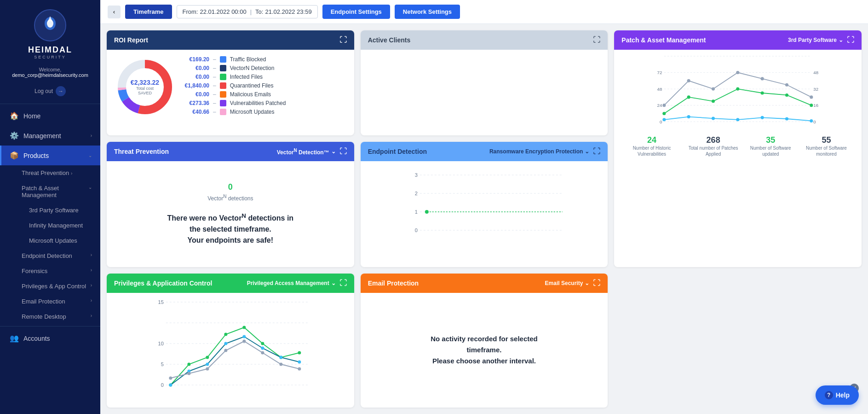 The height and width of the screenshot is (414, 868). Describe the element at coordinates (90, 192) in the screenshot. I see `patch-chevron: ⌄` at that location.